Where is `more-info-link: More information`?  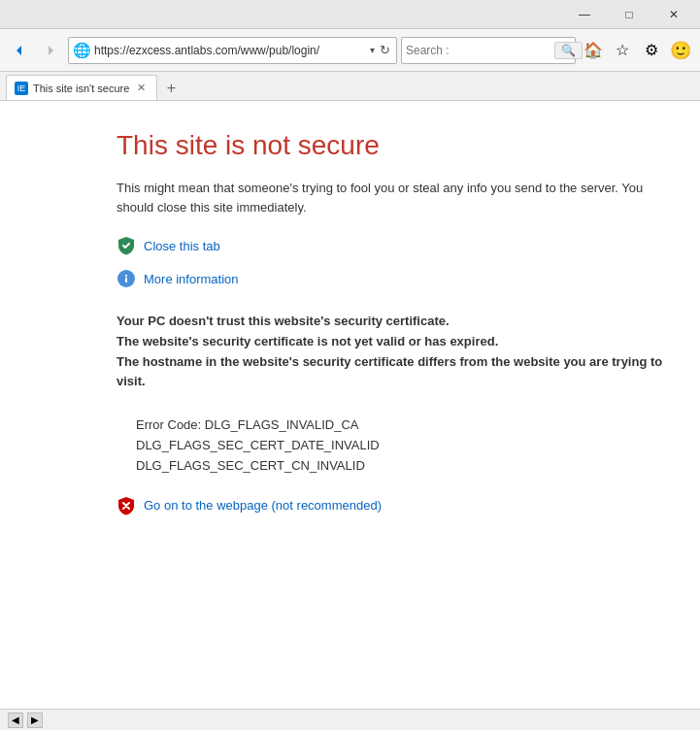
more-info-link: More information is located at coordinates (398, 279).